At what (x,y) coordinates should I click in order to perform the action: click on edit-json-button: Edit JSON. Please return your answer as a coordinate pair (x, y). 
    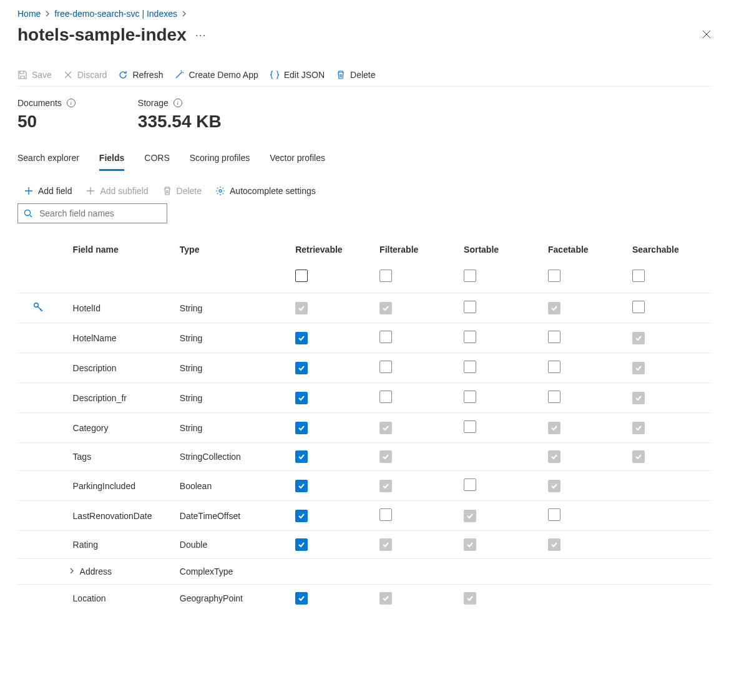
    Looking at the image, I should click on (297, 75).